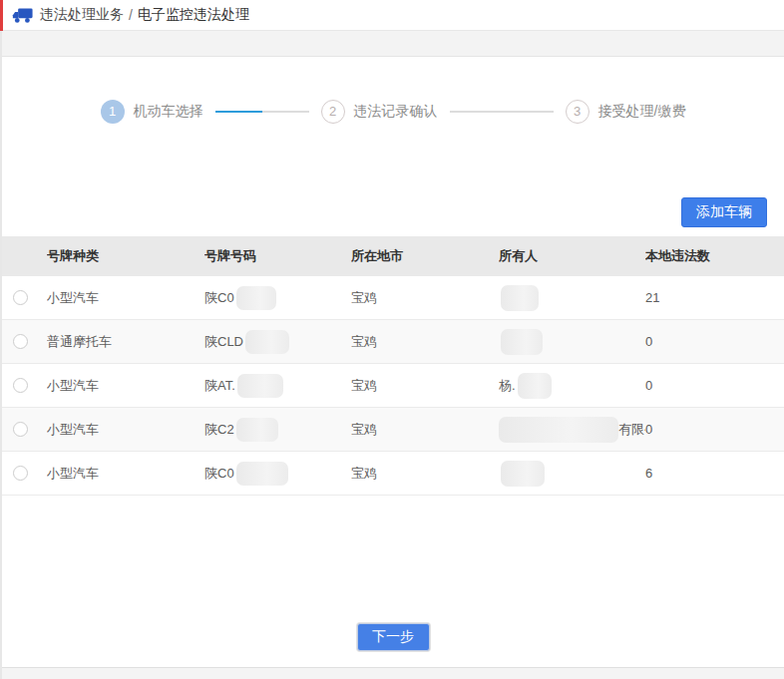  Describe the element at coordinates (393, 474) in the screenshot. I see `table-row: 小型汽车 陕C0 宝鸡 6` at that location.